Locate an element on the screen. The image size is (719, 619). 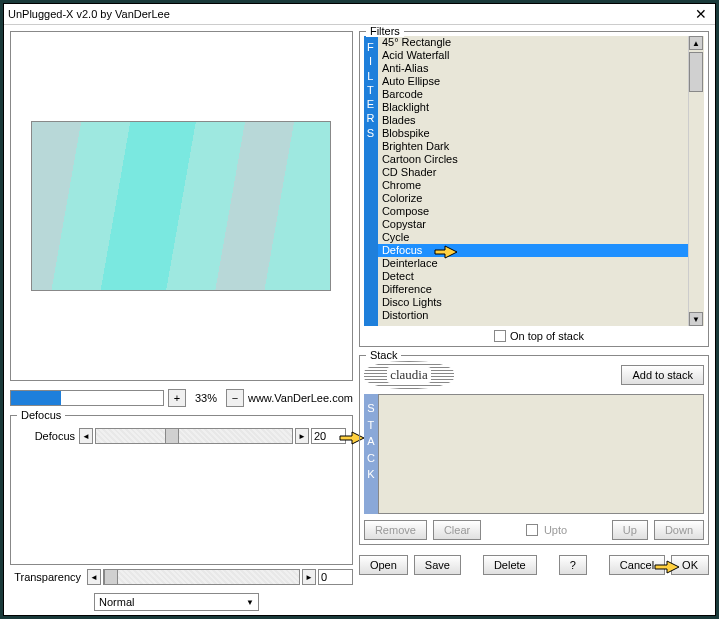
logo-text: claudia is located at coordinates (409, 375).